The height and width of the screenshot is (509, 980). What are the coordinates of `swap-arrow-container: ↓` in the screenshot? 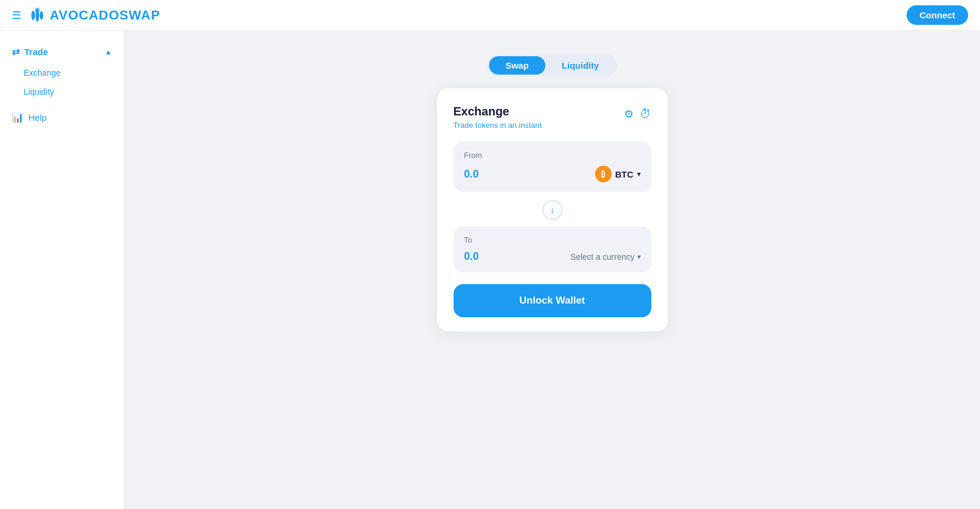 It's located at (552, 210).